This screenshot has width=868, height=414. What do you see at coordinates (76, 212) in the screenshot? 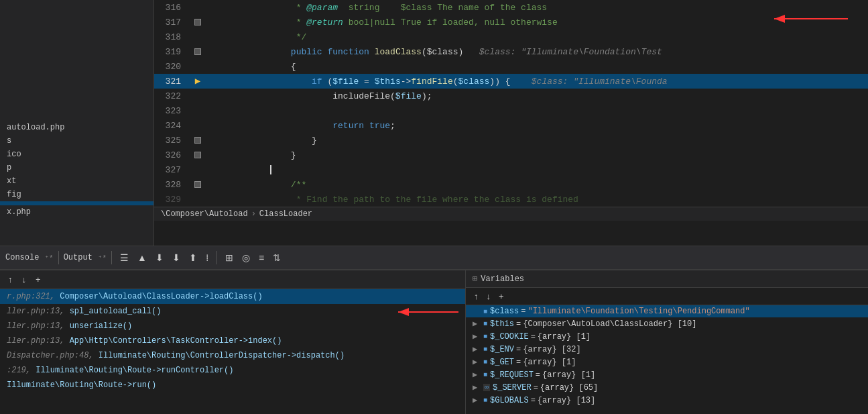
I see `sidebar-item-xphp: x.php` at bounding box center [76, 212].